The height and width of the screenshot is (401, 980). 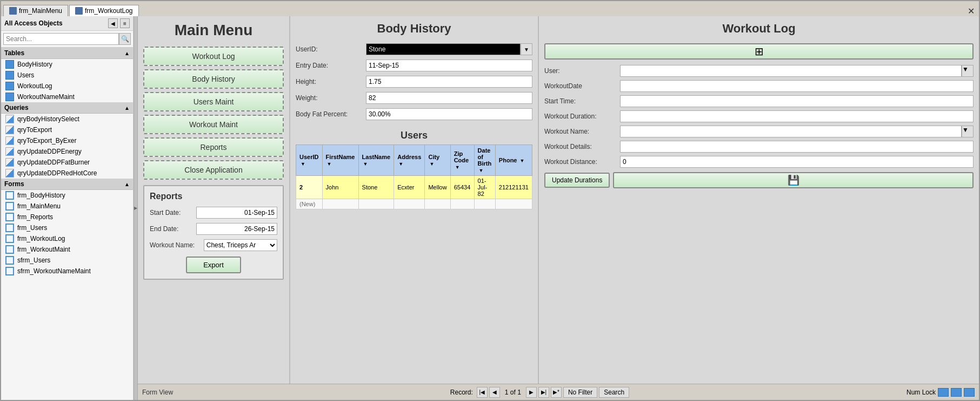 I want to click on col-header-zipcode: Zip Code ▼, so click(x=462, y=160).